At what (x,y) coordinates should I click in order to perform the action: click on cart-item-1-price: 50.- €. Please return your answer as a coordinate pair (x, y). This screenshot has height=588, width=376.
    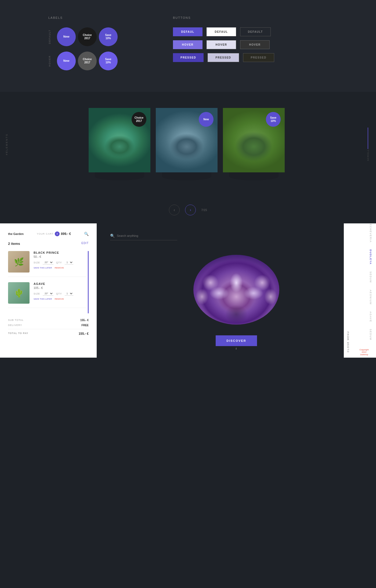
    Looking at the image, I should click on (60, 257).